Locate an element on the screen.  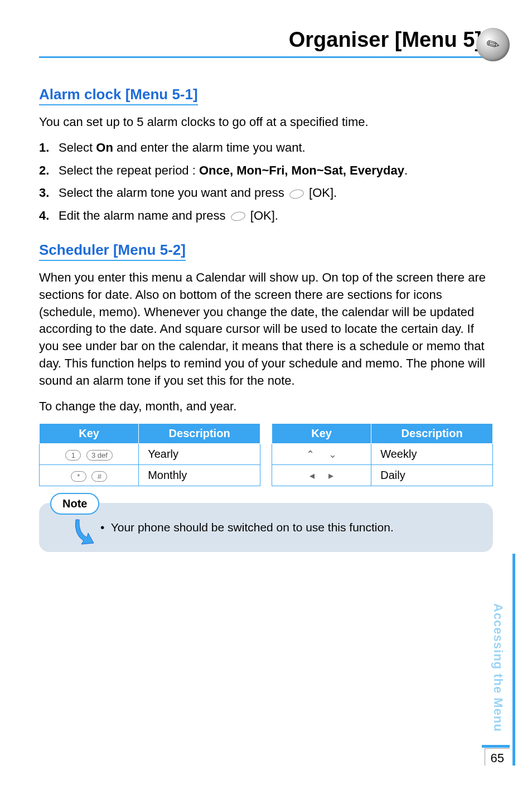
nav-down-icon: ⌄ is located at coordinates (332, 454).